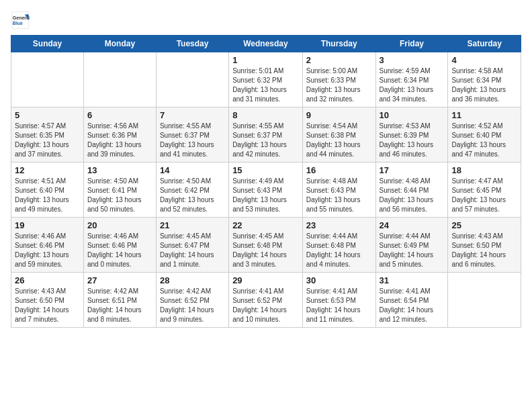 The height and width of the screenshot is (411, 532). Describe the element at coordinates (484, 226) in the screenshot. I see `date-number: 25` at that location.